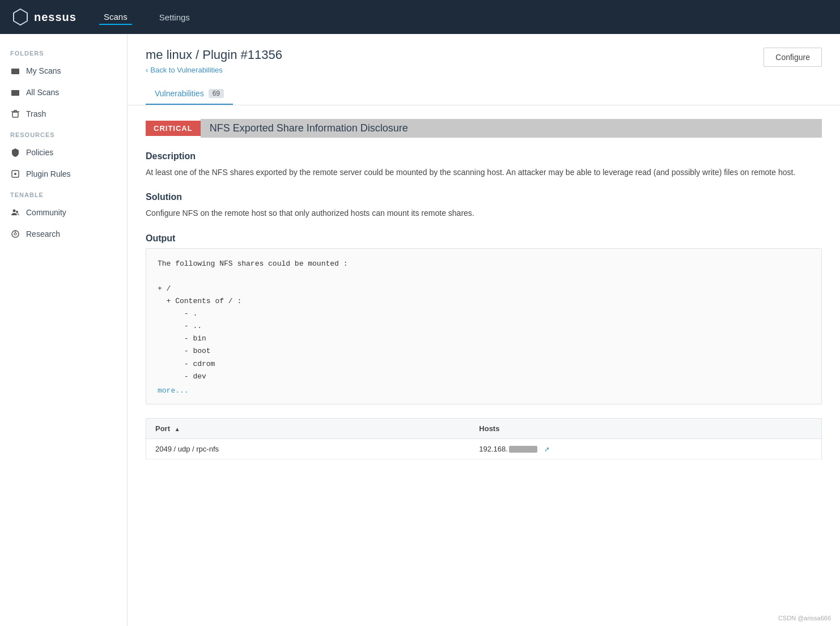  Describe the element at coordinates (63, 52) in the screenshot. I see `folders-label: FOLDERS` at that location.